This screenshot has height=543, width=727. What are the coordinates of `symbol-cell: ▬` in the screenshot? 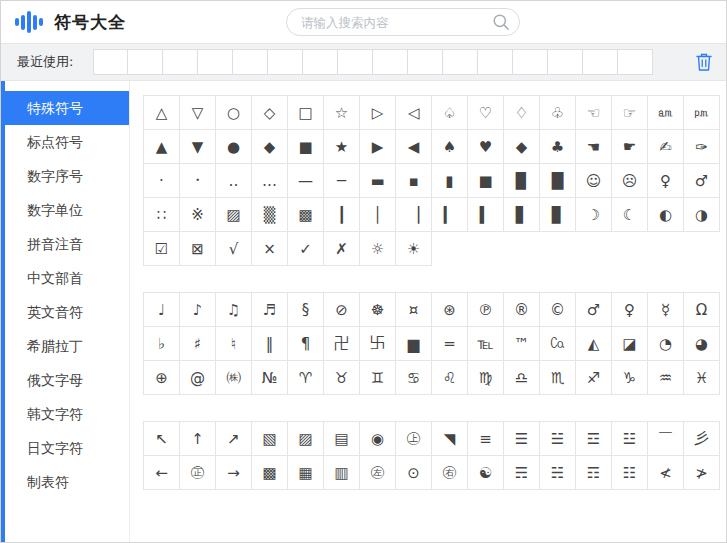 It's located at (378, 181).